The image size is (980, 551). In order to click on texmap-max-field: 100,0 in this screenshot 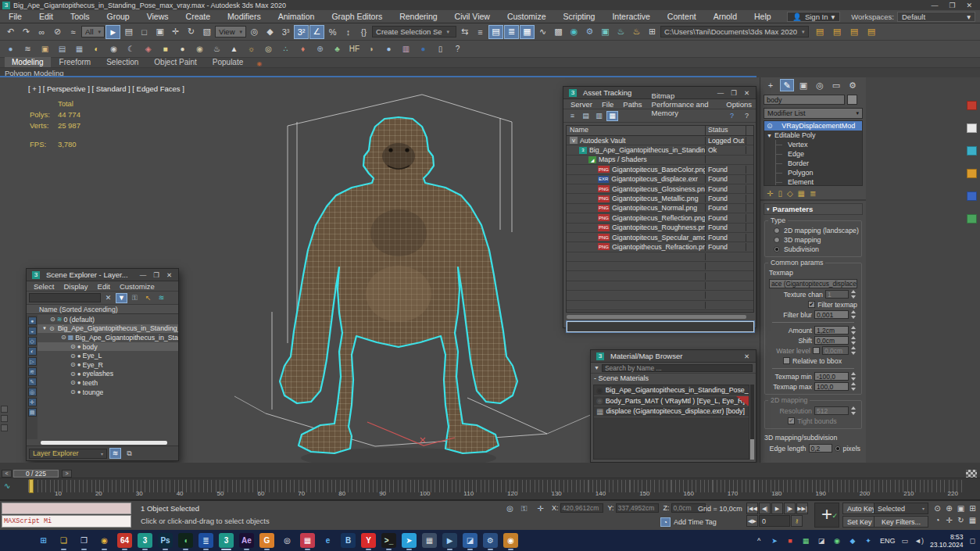, I will do `click(832, 386)`.